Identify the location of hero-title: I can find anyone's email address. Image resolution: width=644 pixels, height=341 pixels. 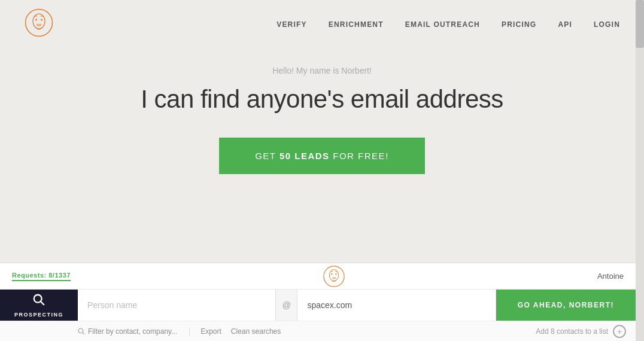
(322, 99).